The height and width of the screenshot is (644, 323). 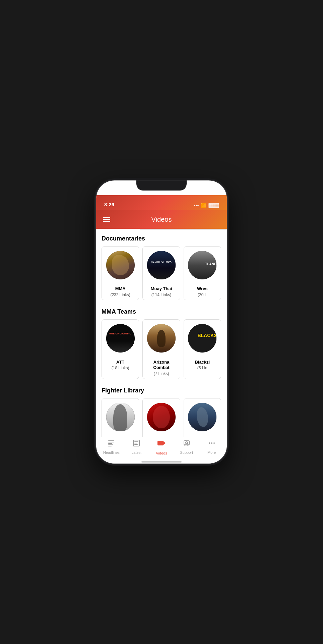 I want to click on card-wres-info: Wres (20 L, so click(x=202, y=292).